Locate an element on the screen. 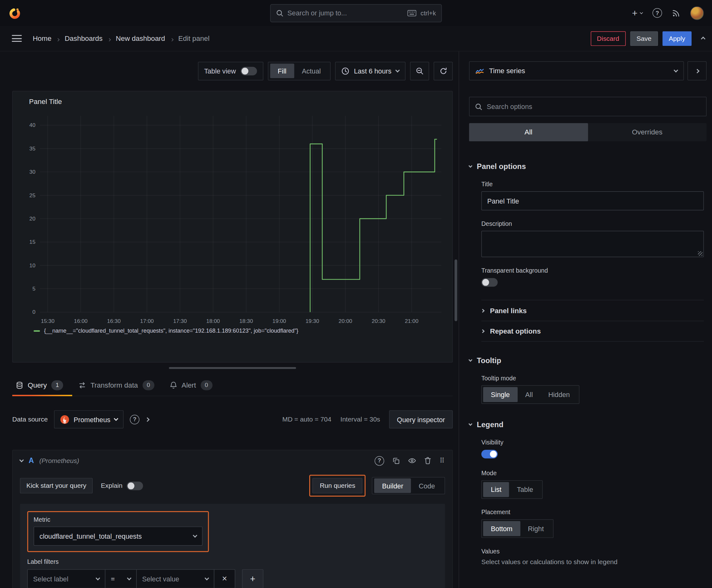 This screenshot has width=712, height=588. datasource-label: Data source is located at coordinates (30, 419).